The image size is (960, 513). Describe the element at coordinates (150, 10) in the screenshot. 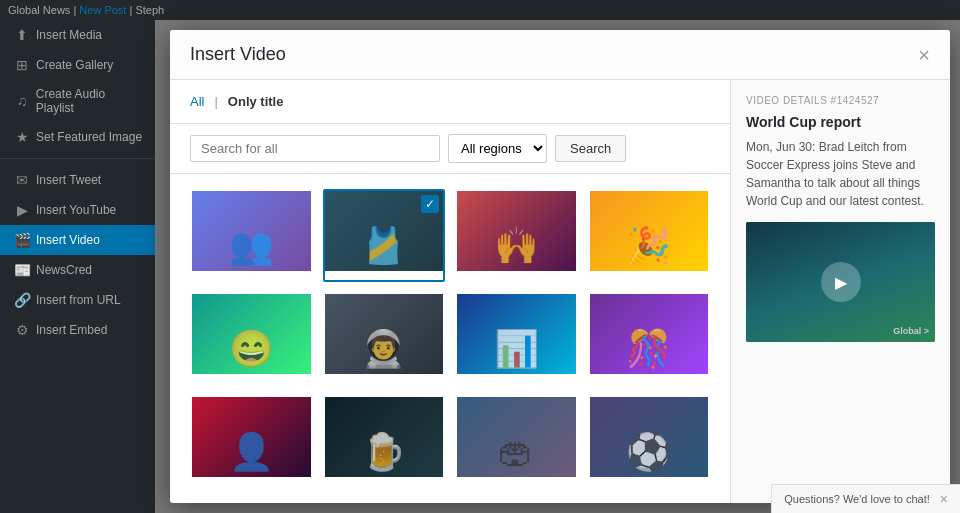

I see `user-name: Steph` at that location.